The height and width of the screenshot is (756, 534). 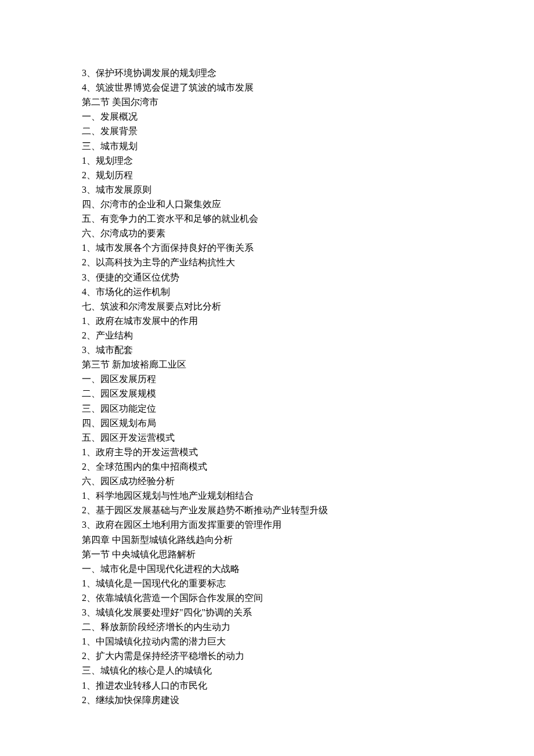 What do you see at coordinates (308, 481) in the screenshot?
I see `outline-item: 六、园区成功经验分析` at bounding box center [308, 481].